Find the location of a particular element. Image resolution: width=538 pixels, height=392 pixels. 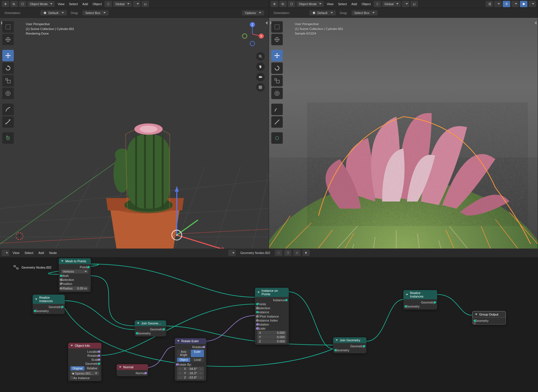

node-mesh-to-points: Mesh to Points Points Vertices Mesh Sele… is located at coordinates (75, 275).